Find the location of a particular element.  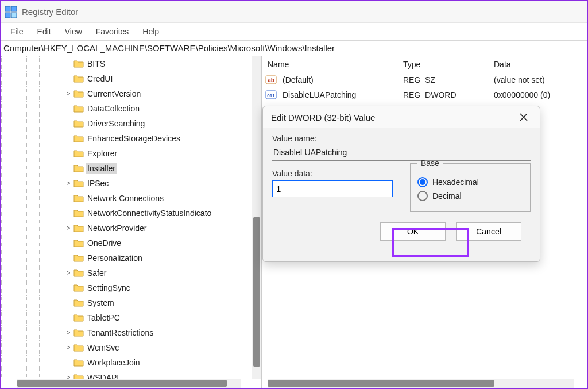

value-name-cell: DisableLUAPatching is located at coordinates (337, 95).